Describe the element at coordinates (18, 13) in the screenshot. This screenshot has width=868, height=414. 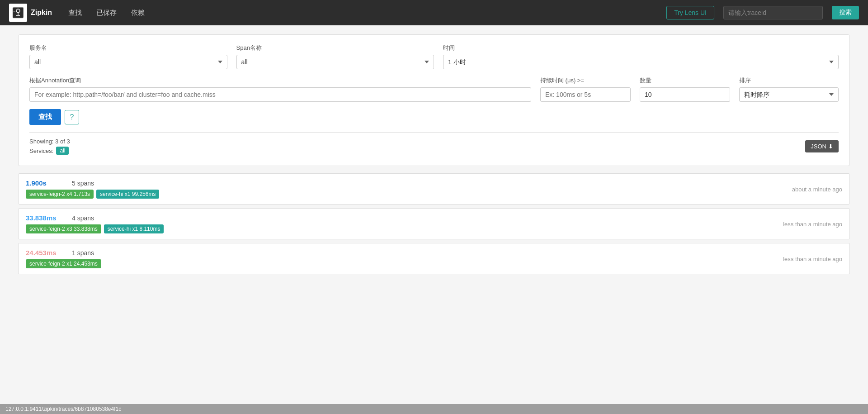
I see `zipkin-logo-svg` at that location.